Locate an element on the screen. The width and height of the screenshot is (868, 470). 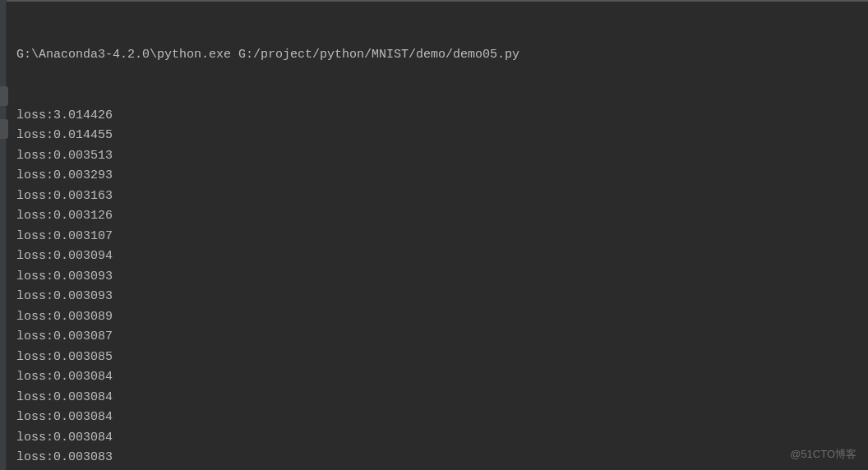
loss-line: loss:0.003083 is located at coordinates (437, 458).